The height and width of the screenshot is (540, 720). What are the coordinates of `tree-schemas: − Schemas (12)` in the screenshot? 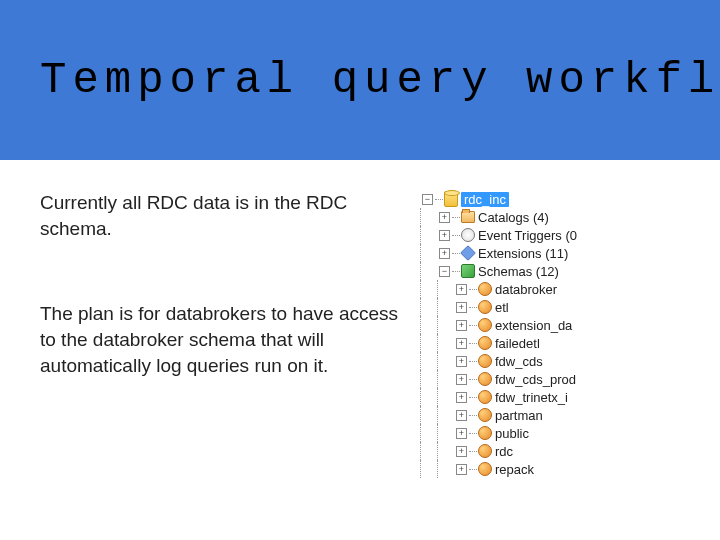 It's located at (530, 271).